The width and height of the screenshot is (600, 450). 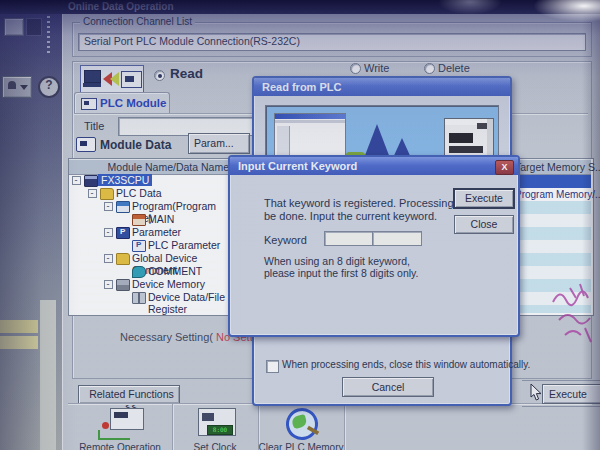 I want to click on app-window-sidebar, so click(x=284, y=142).